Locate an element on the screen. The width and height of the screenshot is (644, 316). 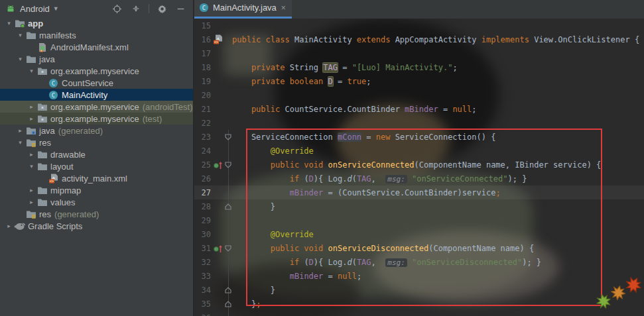
code-line-27: 27 mBinder = (CountService.CountBinder)s… is located at coordinates (419, 192).